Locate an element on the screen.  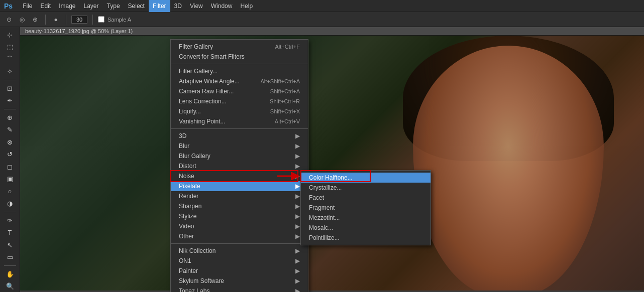
filter-menu-item-gallery-top: Filter Gallery Alt+Ctrl+F is located at coordinates (239, 47).